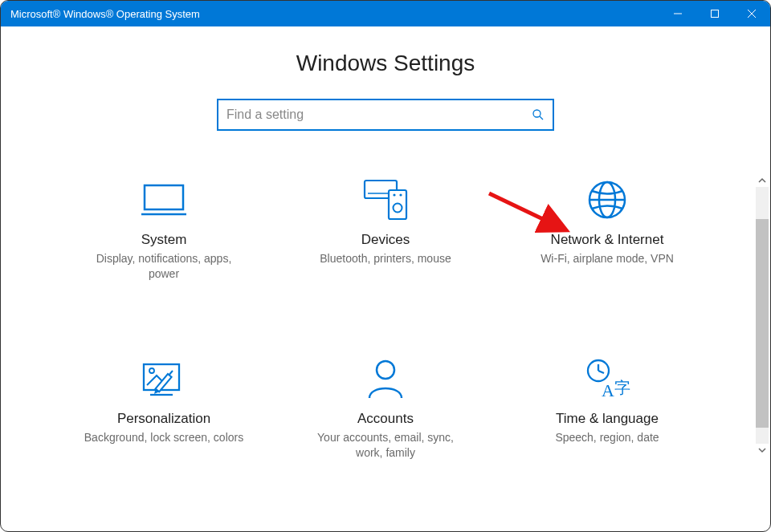 Image resolution: width=771 pixels, height=532 pixels. Describe the element at coordinates (715, 14) in the screenshot. I see `maximize-icon` at that location.